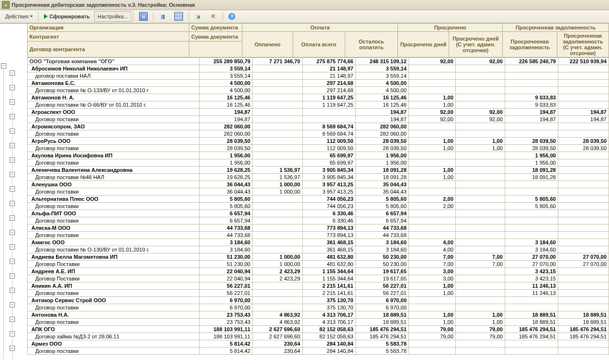 Image resolution: width=609 pixels, height=364 pixels. Describe the element at coordinates (103, 5) in the screenshot. I see `window-title: Просроченная дебиторская задолженность v…` at that location.